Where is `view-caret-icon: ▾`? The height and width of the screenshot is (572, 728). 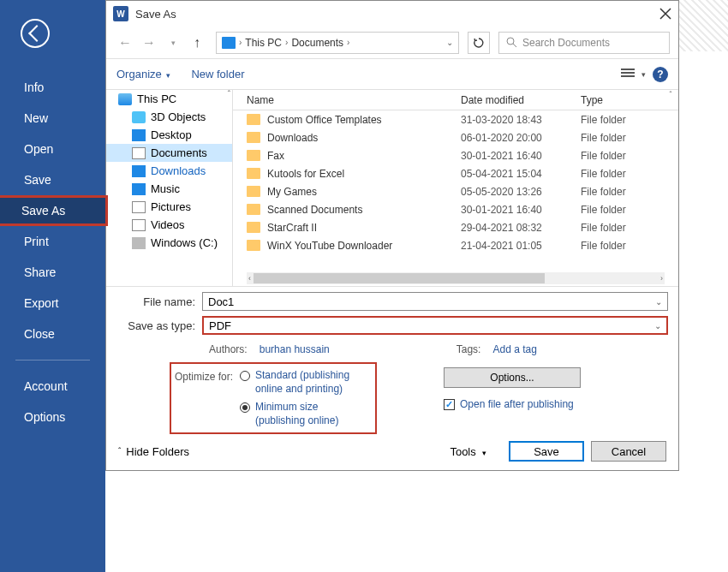
view-caret-icon: ▾ is located at coordinates (644, 74).